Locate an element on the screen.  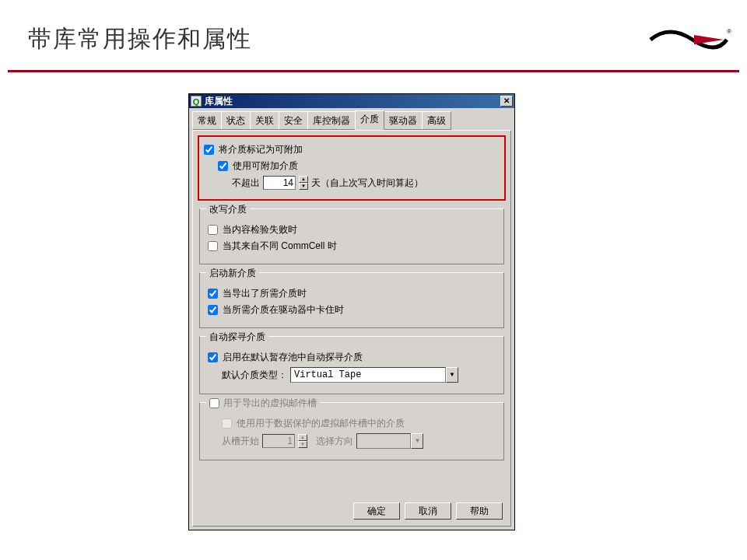
use-appendable-checkbox is located at coordinates (223, 166).